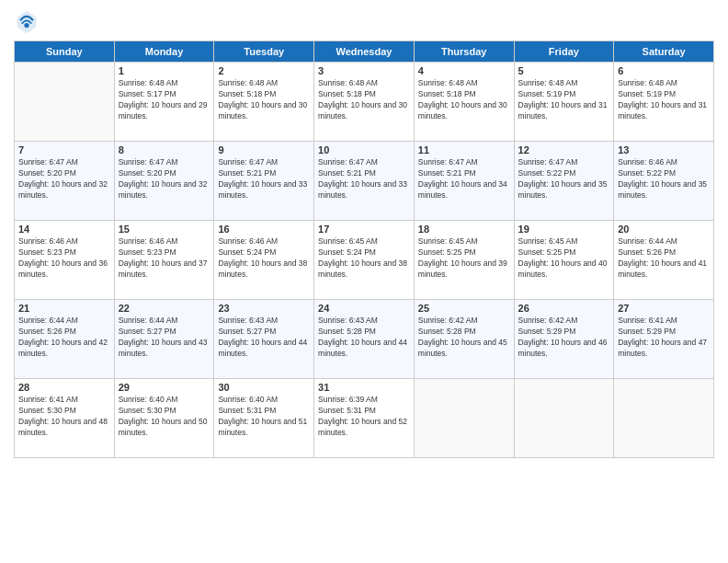  What do you see at coordinates (564, 229) in the screenshot?
I see `day-number: 19` at bounding box center [564, 229].